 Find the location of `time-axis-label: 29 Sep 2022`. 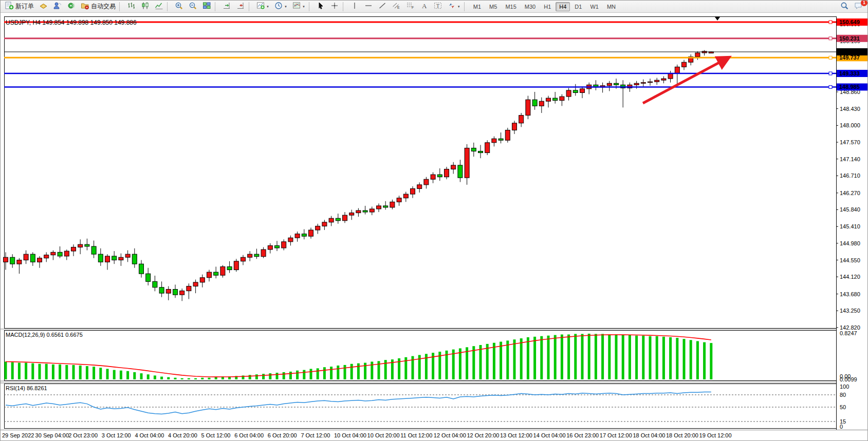

time-axis-label: 29 Sep 2022 is located at coordinates (18, 435).